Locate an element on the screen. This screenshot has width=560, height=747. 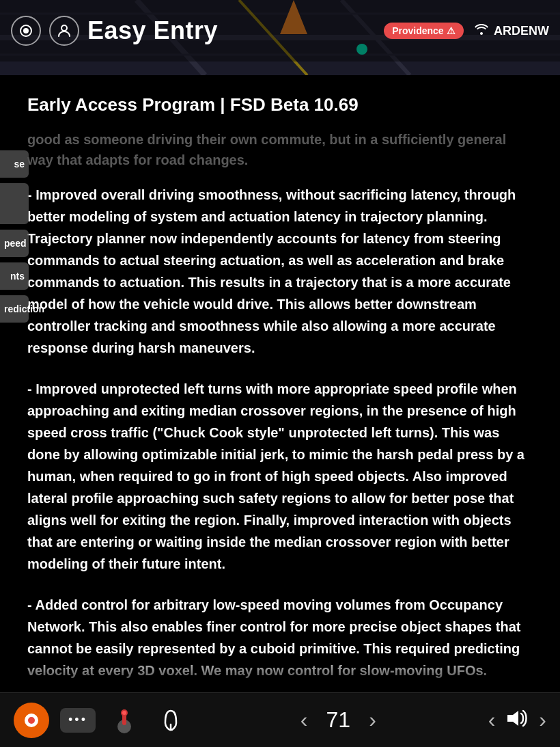
sidebar-item-empty is located at coordinates (14, 204).